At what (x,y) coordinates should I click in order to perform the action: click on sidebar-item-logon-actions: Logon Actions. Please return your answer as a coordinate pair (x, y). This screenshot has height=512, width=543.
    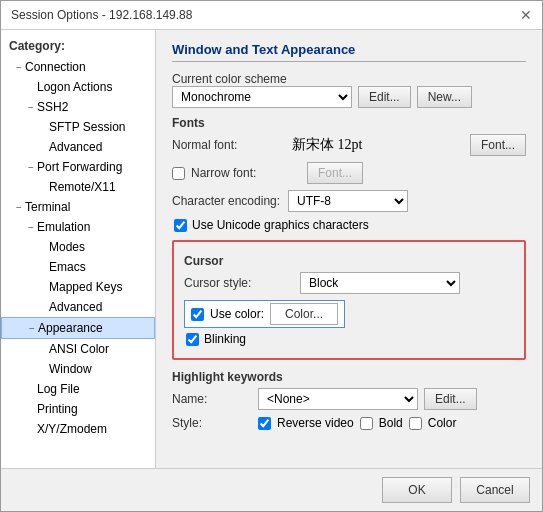
    Looking at the image, I should click on (78, 87).